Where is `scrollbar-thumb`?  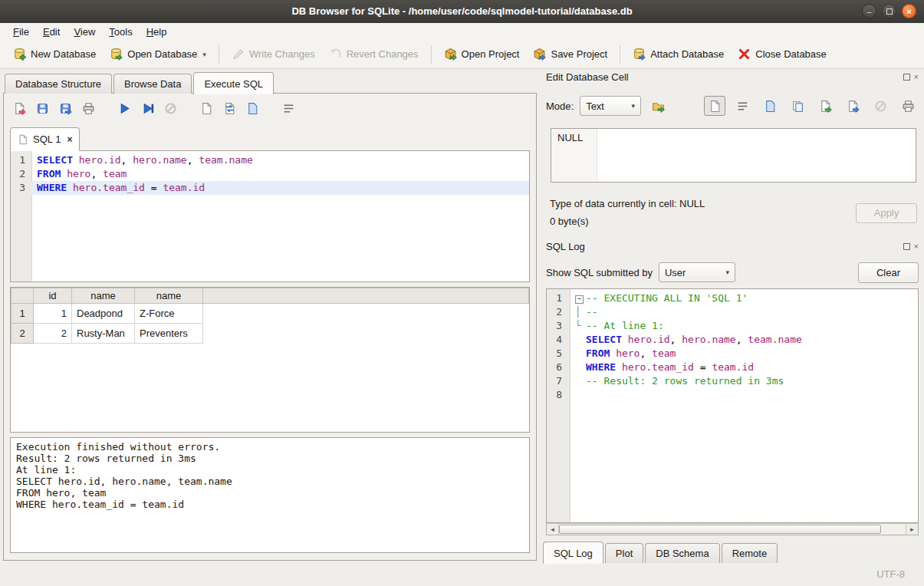
scrollbar-thumb is located at coordinates (720, 529).